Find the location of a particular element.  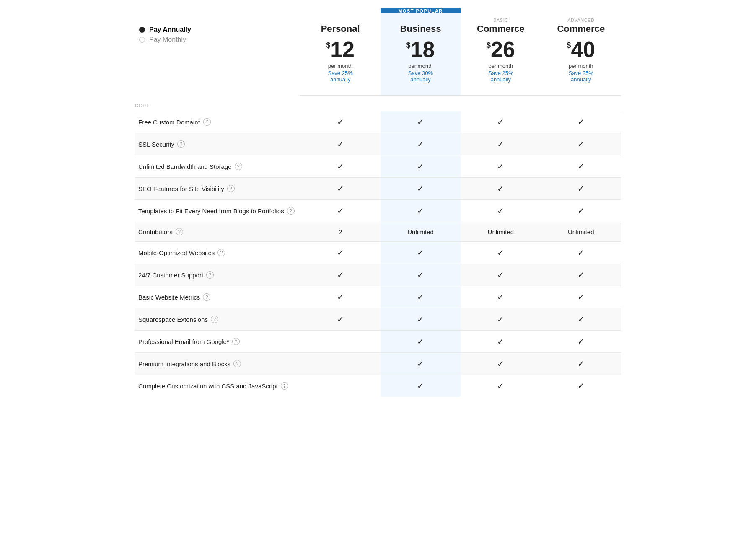

pay-annually-option: Pay Annually is located at coordinates (220, 30).